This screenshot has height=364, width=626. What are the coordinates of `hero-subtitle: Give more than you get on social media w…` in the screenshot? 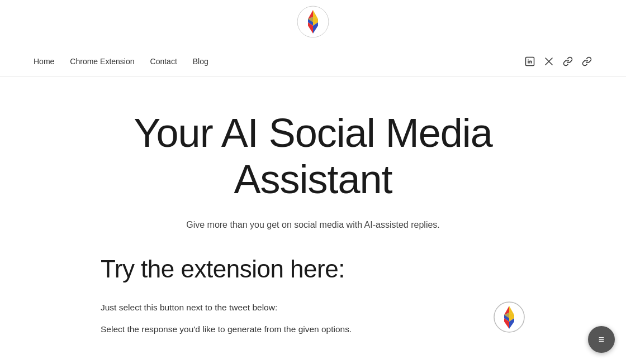 It's located at (313, 225).